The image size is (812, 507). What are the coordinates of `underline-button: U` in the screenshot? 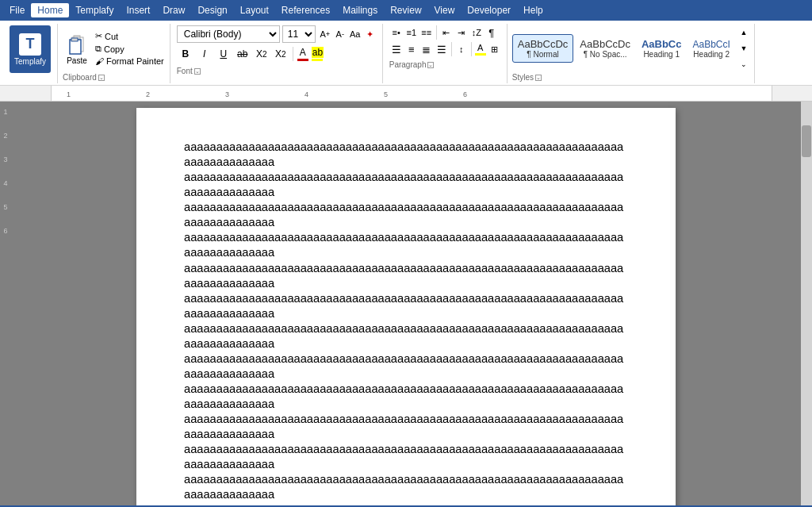 It's located at (224, 54).